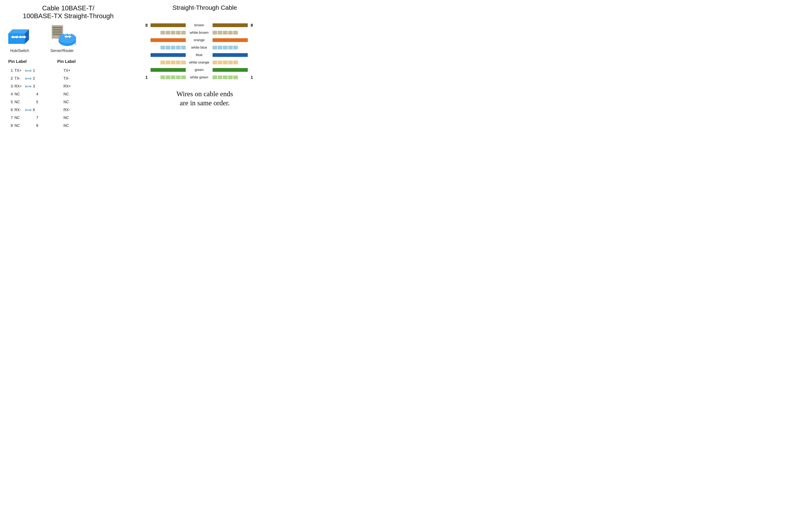  What do you see at coordinates (66, 110) in the screenshot?
I see `pin-label-right: RX-` at bounding box center [66, 110].